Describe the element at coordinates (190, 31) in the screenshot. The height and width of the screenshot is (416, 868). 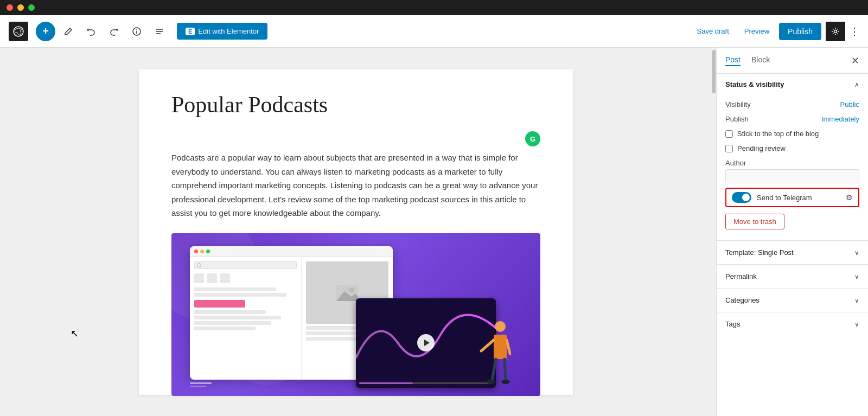
I see `elementor-badge: E` at that location.